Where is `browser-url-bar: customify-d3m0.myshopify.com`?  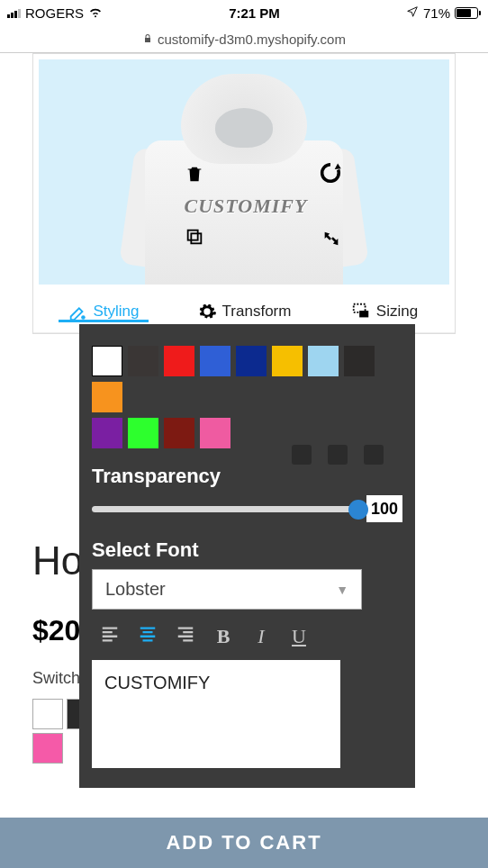
browser-url-bar: customify-d3m0.myshopify.com is located at coordinates (244, 39).